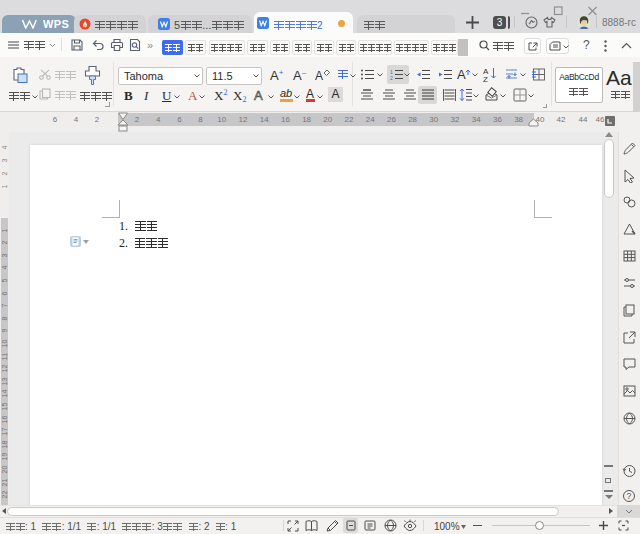  I want to click on svg-text: 1, so click(392, 72).